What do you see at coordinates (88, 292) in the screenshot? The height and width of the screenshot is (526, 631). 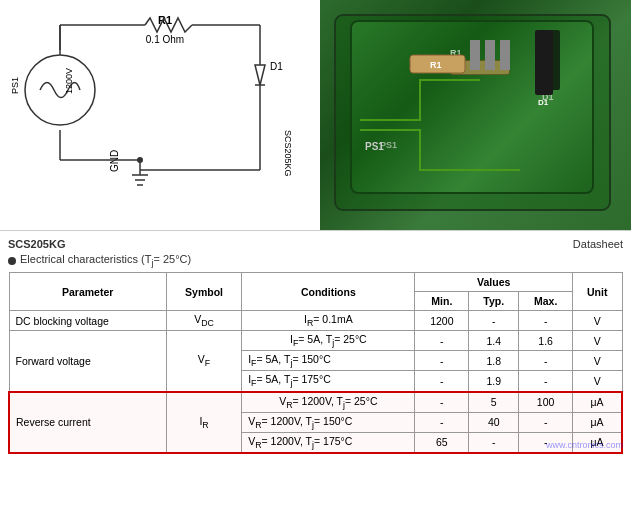 I see `col-parameter: Parameter` at bounding box center [88, 292].